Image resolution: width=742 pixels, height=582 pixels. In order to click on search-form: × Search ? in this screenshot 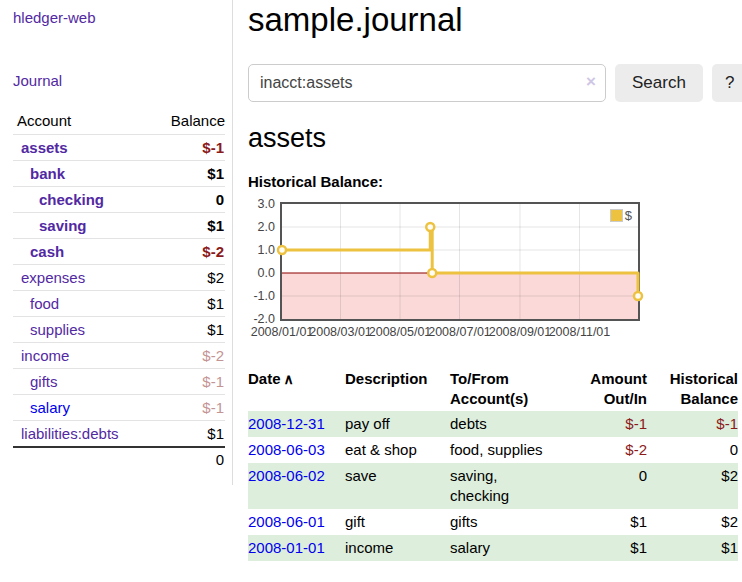, I will do `click(495, 83)`.